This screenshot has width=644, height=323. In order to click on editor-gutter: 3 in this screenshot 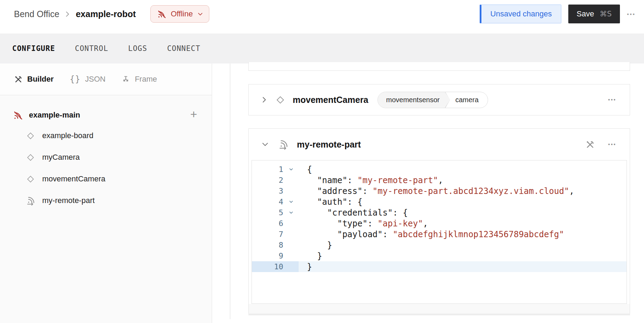, I will do `click(275, 191)`.